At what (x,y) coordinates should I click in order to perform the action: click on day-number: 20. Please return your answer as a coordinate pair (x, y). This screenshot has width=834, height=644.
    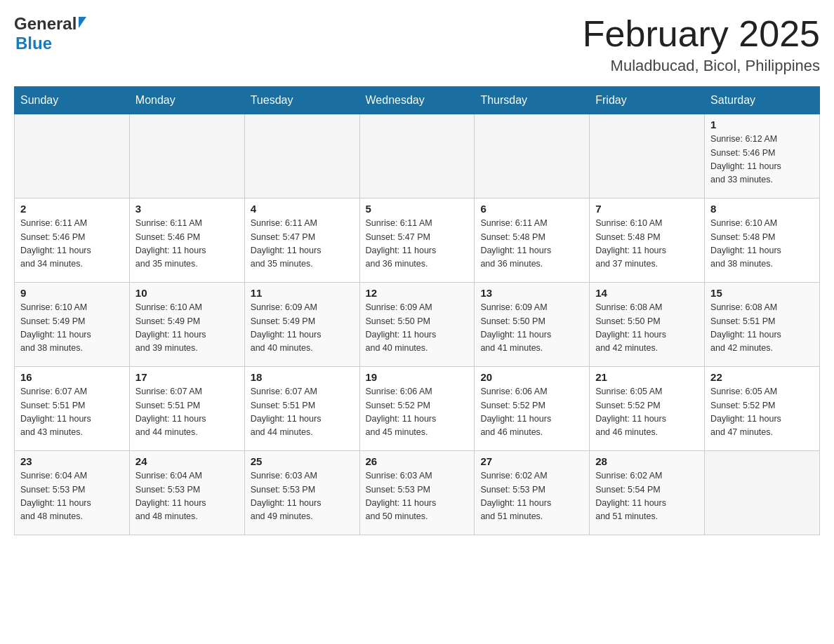
    Looking at the image, I should click on (532, 377).